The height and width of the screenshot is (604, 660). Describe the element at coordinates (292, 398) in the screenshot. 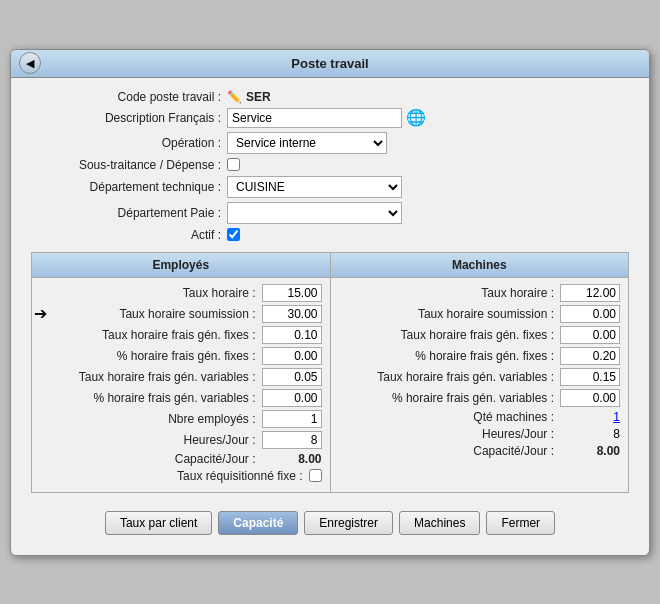

I see `emp-pct-var-input` at that location.